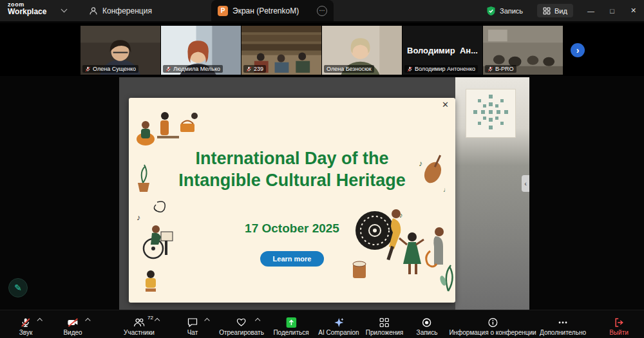  Describe the element at coordinates (428, 326) in the screenshot. I see `record-button: Запись` at that location.